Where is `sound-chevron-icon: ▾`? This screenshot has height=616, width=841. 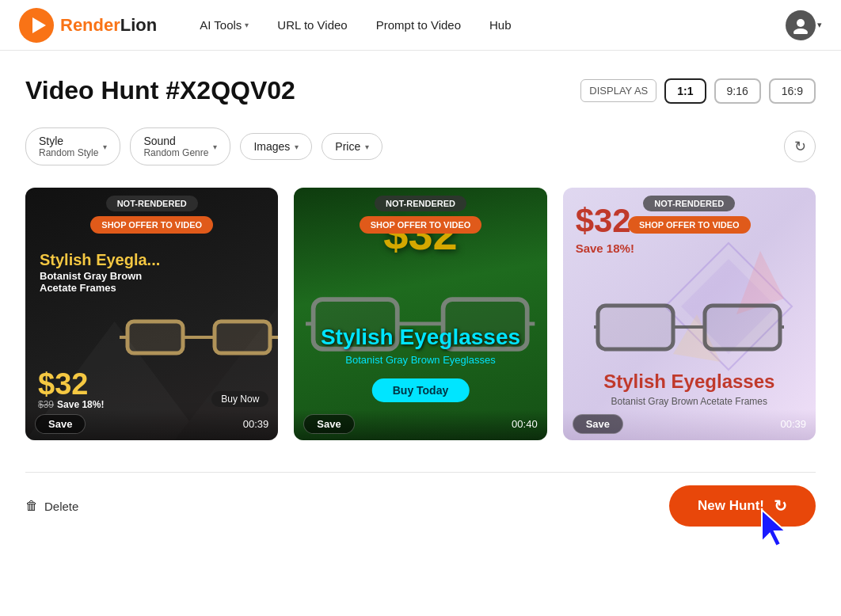
sound-chevron-icon: ▾ is located at coordinates (215, 147).